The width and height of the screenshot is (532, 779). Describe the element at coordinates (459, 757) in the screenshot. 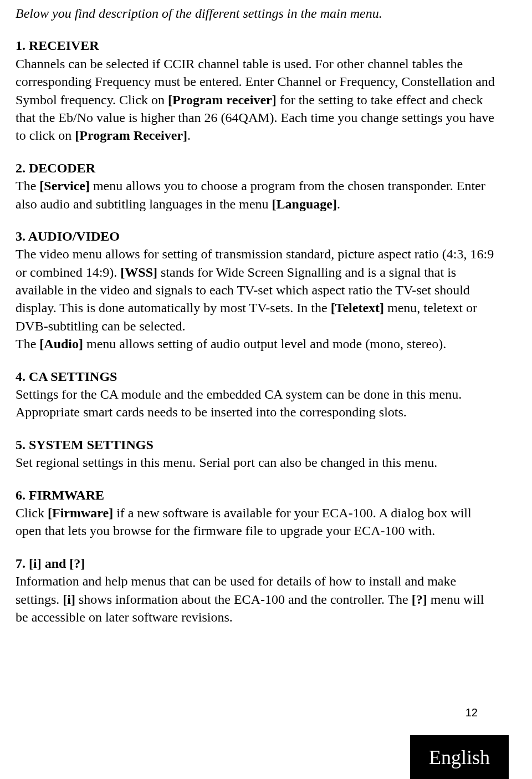

I see `language-tab: English` at that location.